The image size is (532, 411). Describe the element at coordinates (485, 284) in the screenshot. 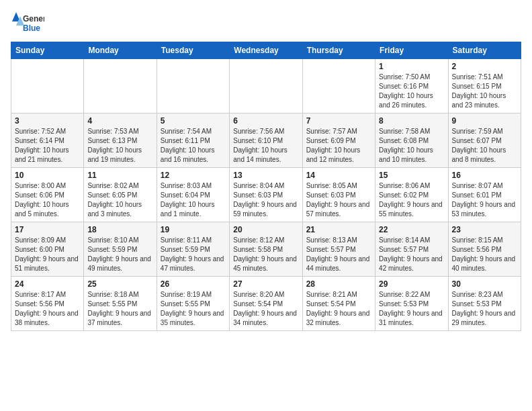

I see `day-number: 30` at that location.